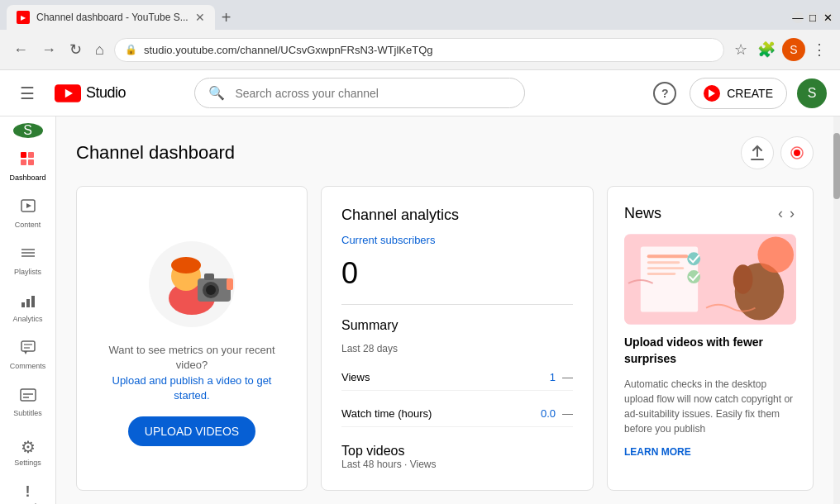 This screenshot has height=504, width=840. Describe the element at coordinates (27, 319) in the screenshot. I see `sidebar-item-analytics-label: Analytics` at that location.